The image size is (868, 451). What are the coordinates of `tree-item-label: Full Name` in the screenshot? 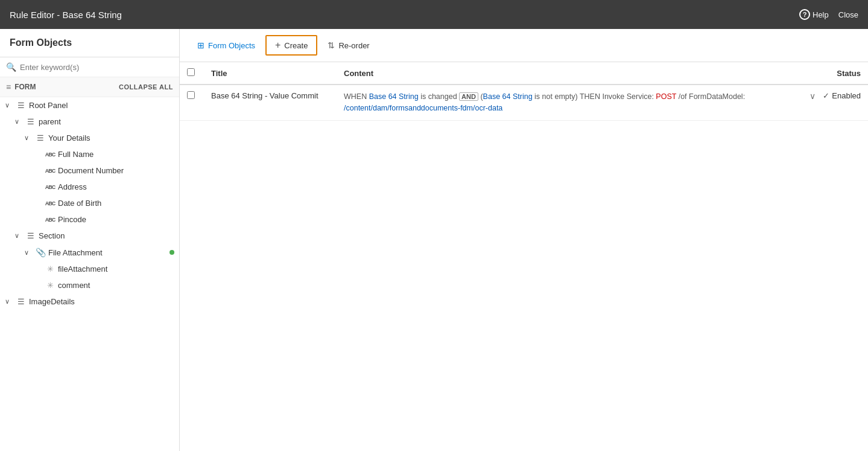 It's located at (116, 155).